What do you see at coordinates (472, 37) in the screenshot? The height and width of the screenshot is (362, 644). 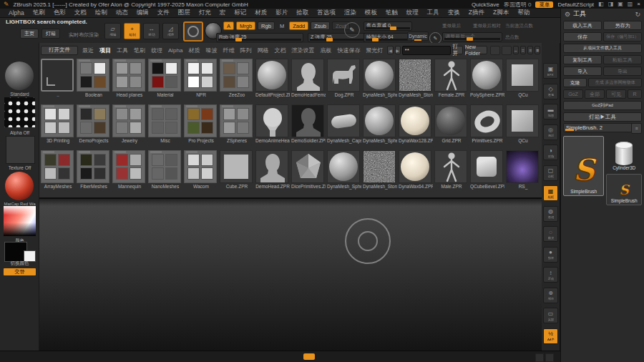 I see `adjust-last-slider: 调整最后一个` at bounding box center [472, 37].